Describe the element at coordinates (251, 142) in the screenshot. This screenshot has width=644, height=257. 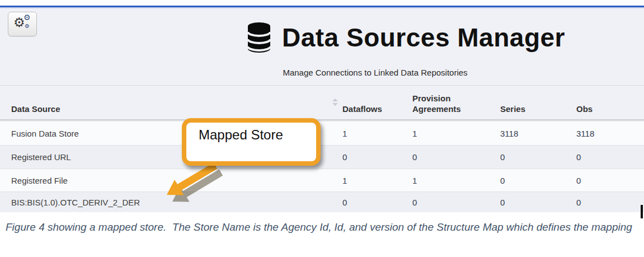
I see `mapped-store-callout: Mapped Store` at that location.